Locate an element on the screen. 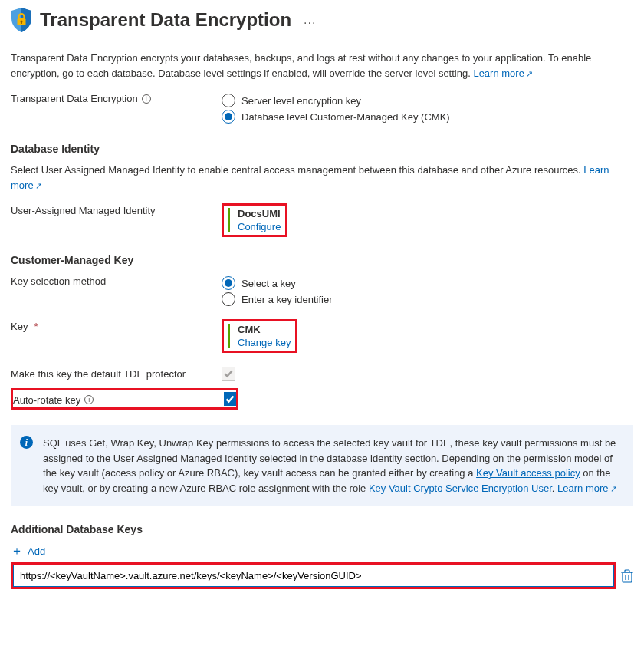  required-asterisk: * is located at coordinates (35, 327).